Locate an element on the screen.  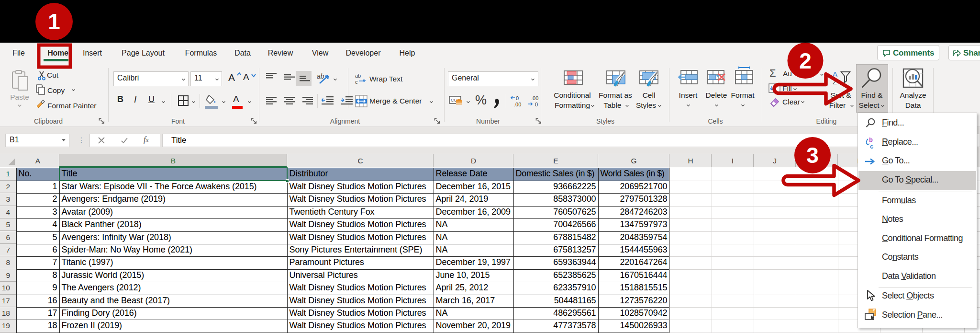
svg-text: 1 is located at coordinates (54, 22).